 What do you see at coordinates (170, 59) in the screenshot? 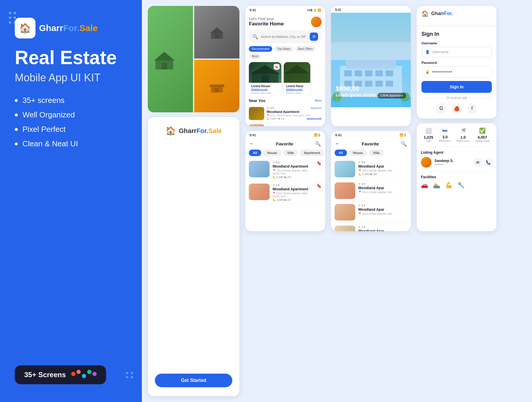
I see `collage-img-main` at bounding box center [170, 59].